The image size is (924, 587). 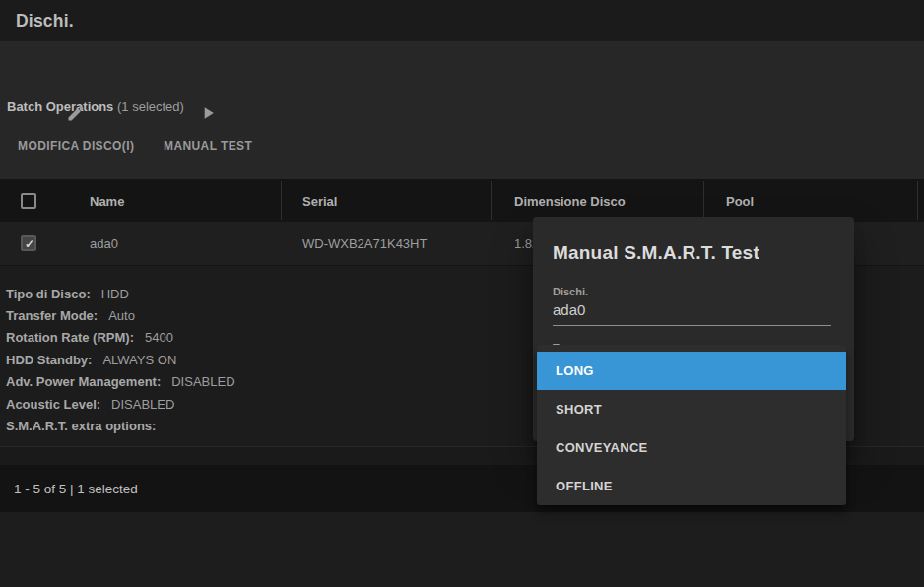 I want to click on type-select-dropdown: LONG SHORT CONVEYANCE OFFLINE, so click(x=692, y=425).